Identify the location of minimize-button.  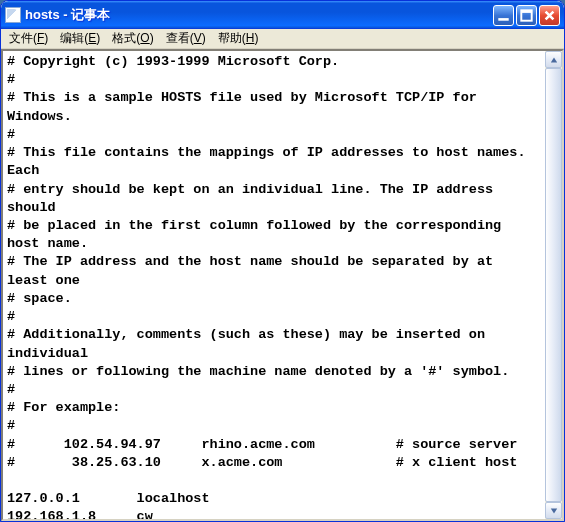
(504, 16).